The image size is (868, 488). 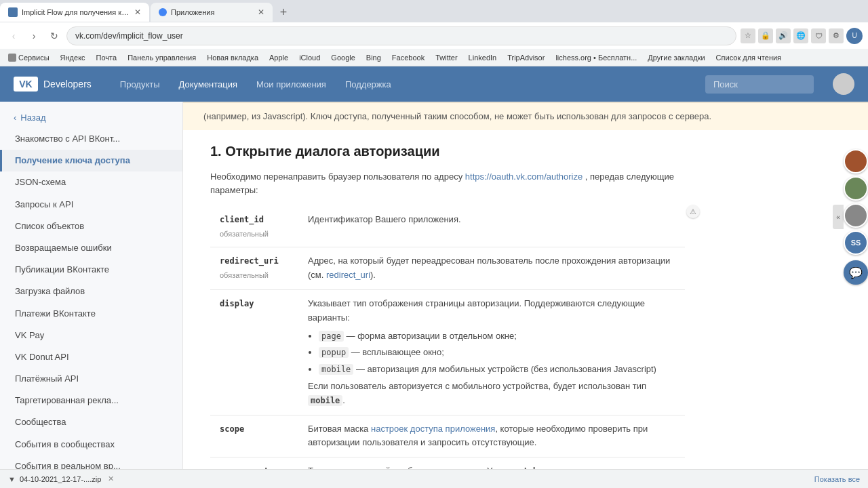 What do you see at coordinates (54, 36) in the screenshot?
I see `nav-refresh-button: ↻` at bounding box center [54, 36].